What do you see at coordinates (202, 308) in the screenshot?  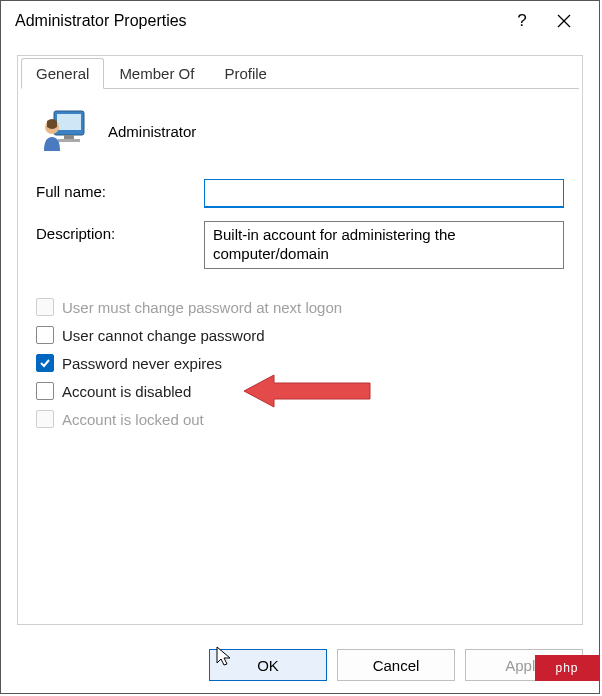 I see `label-must-change-password: User must change password at next logon` at bounding box center [202, 308].